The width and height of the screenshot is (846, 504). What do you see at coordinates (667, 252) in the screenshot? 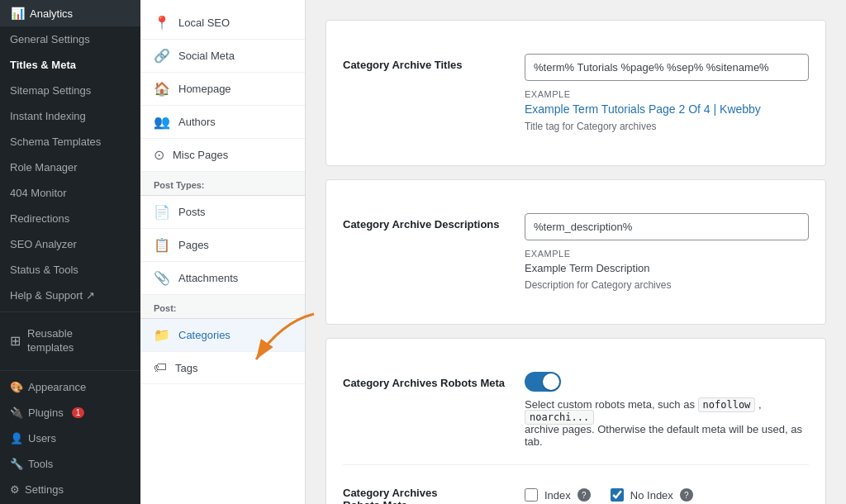
I see `field-content-descriptions: EXAMPLE Example Term Description Descrip…` at bounding box center [667, 252].